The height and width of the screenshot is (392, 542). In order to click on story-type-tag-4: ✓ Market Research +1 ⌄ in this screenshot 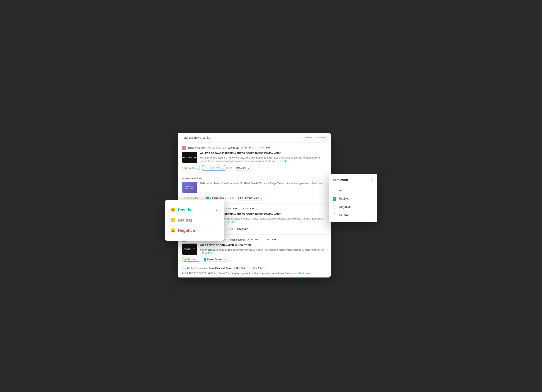, I will do `click(217, 259)`.